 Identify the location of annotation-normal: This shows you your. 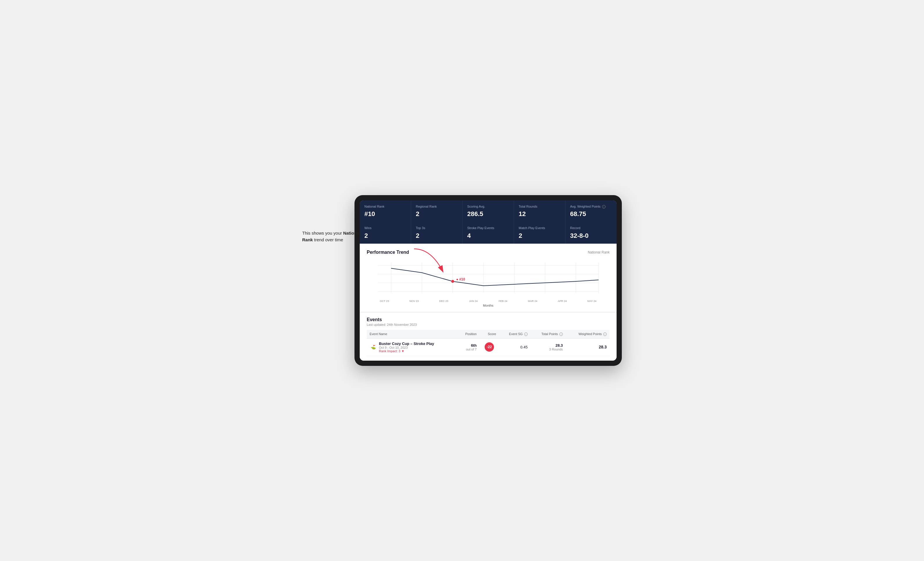
(322, 233).